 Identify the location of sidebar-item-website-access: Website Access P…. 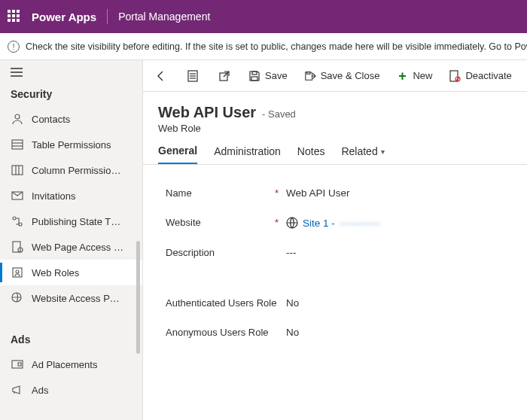
(71, 298).